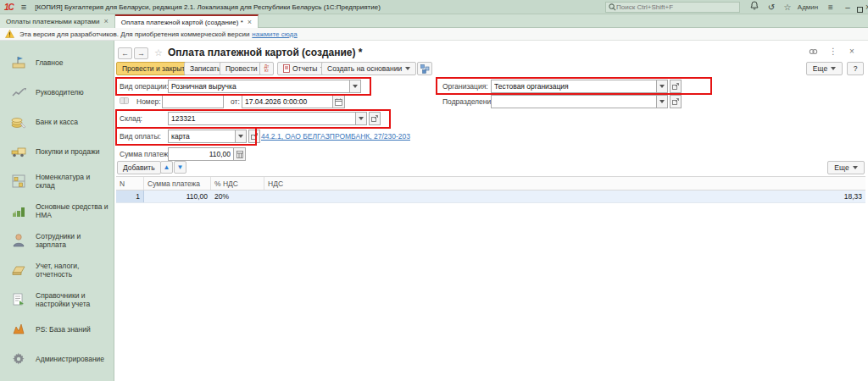 This screenshot has height=381, width=868. Describe the element at coordinates (663, 102) in the screenshot. I see `division-dropdown-button` at that location.